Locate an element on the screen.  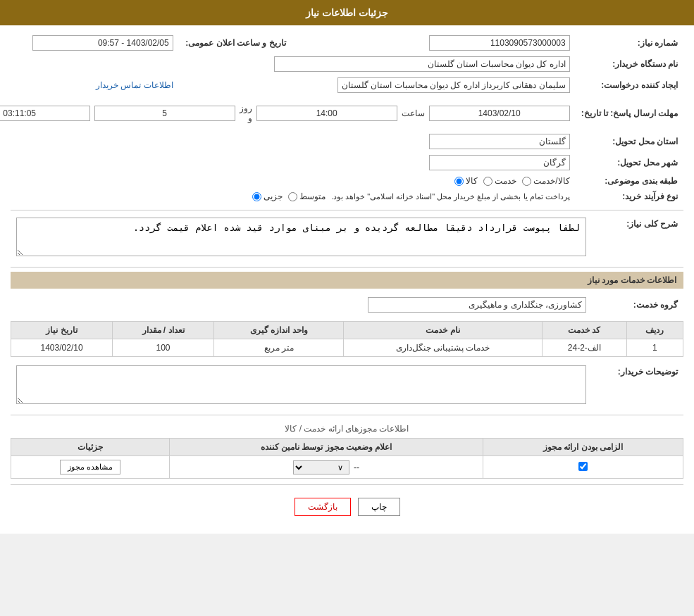
deadline-label: مهلت ارسال پاسخ: تا تاریخ: is located at coordinates (630, 113).